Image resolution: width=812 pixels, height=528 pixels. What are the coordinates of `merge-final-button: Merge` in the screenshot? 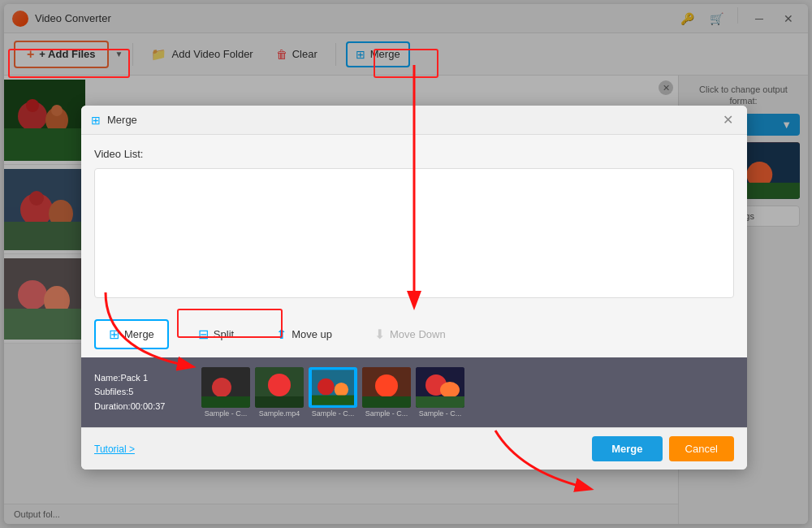 It's located at (627, 448).